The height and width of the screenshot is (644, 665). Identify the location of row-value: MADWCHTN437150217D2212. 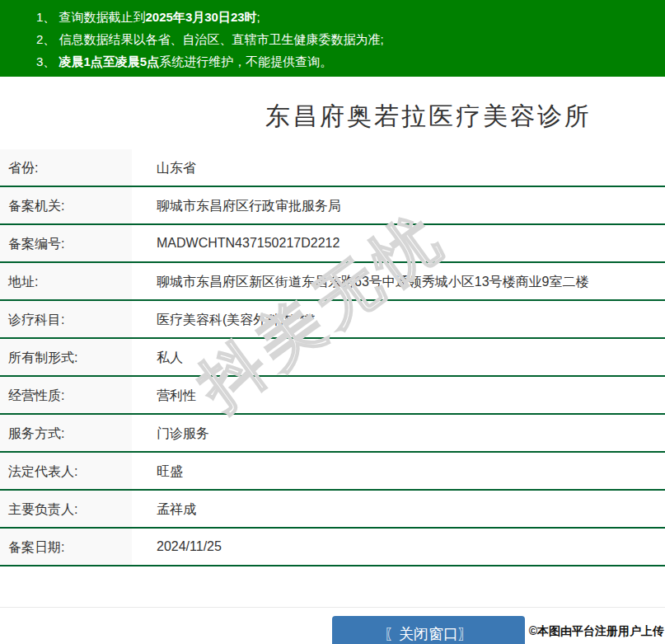
(399, 243).